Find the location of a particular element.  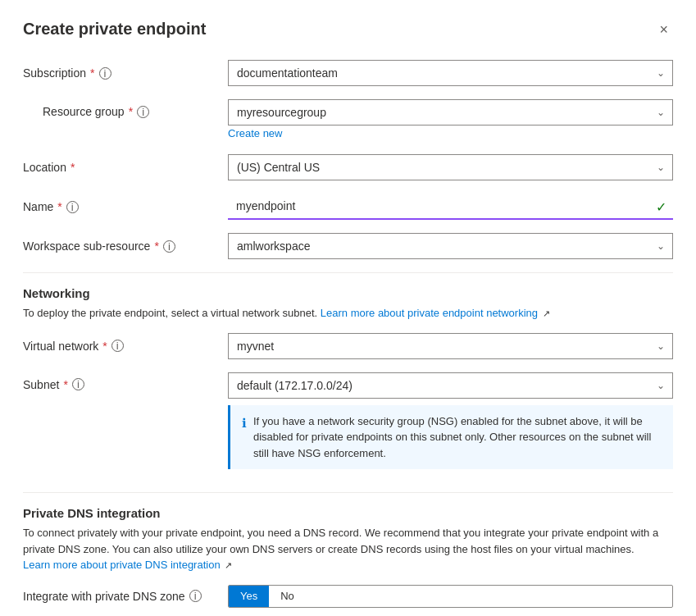

workspace-sub-resource-label: Workspace sub-resource * i is located at coordinates (125, 246).